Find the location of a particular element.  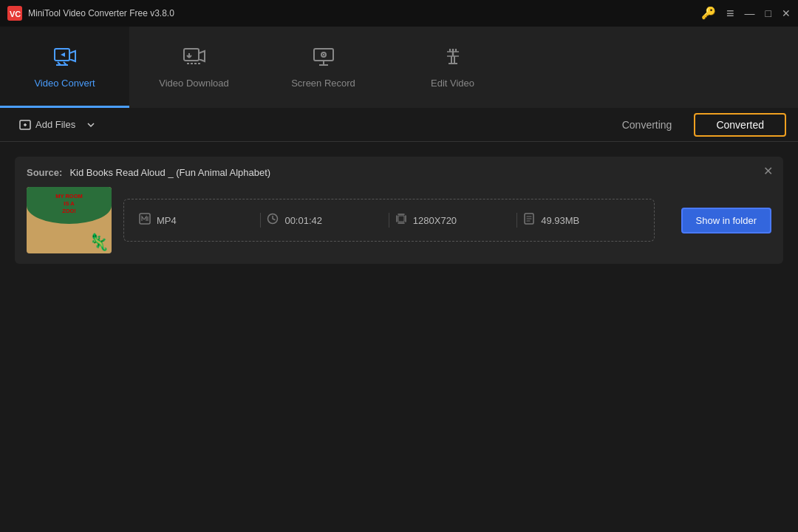

title-bar-controls: 🔑 ≡ — □ ✕ is located at coordinates (746, 13).